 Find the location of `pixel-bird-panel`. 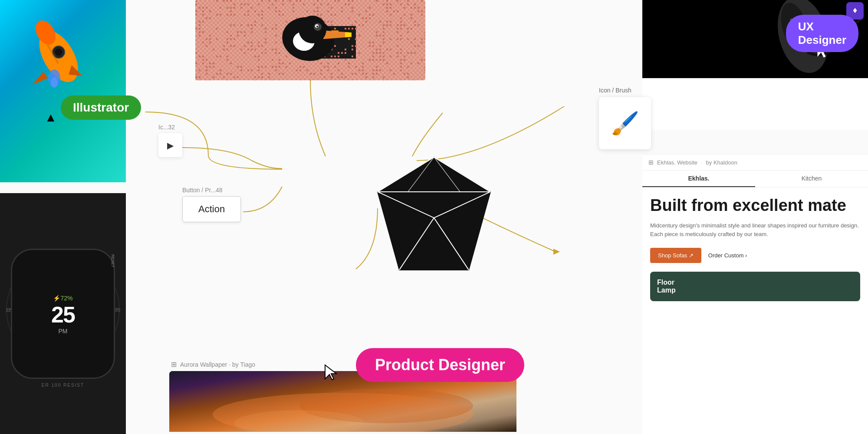

pixel-bird-panel is located at coordinates (310, 40).